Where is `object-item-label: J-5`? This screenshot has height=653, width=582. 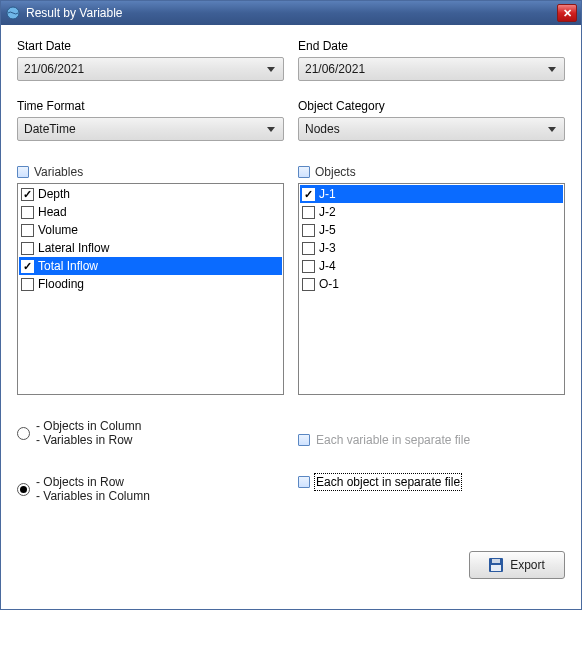 object-item-label: J-5 is located at coordinates (328, 230).